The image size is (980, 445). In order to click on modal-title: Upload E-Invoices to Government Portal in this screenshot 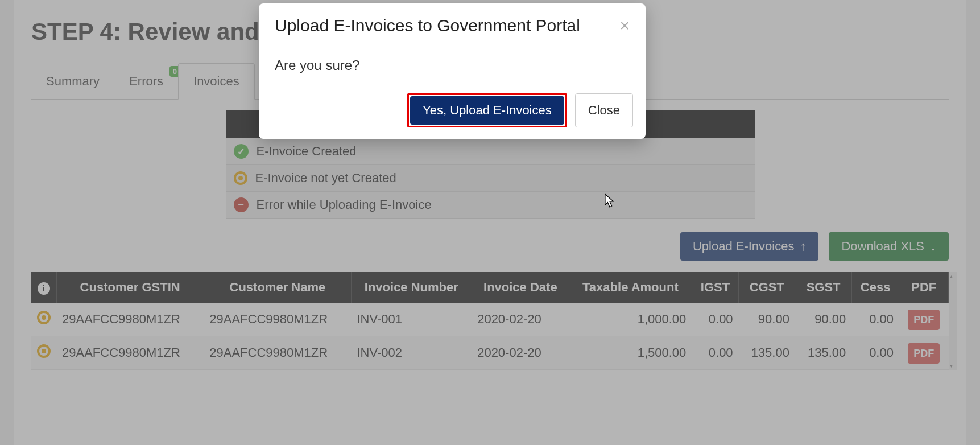, I will do `click(428, 26)`.